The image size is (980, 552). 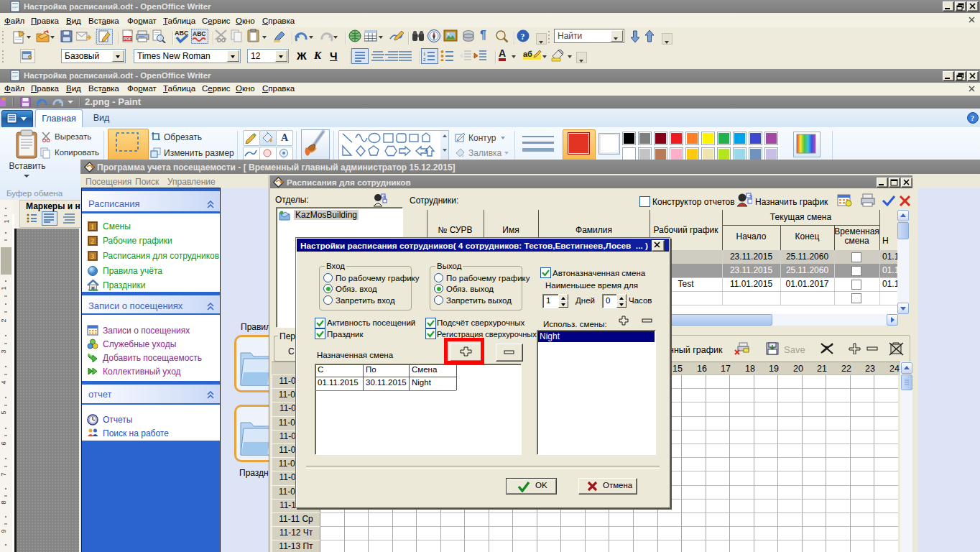 I want to click on svg-text: 9, so click(x=4, y=530).